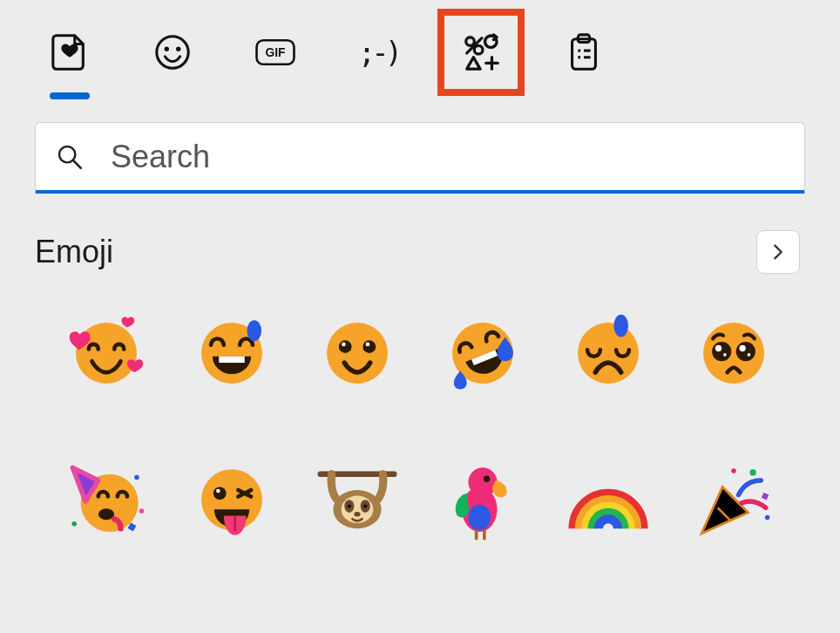  I want to click on emoji-section-title: Emoji, so click(74, 252).